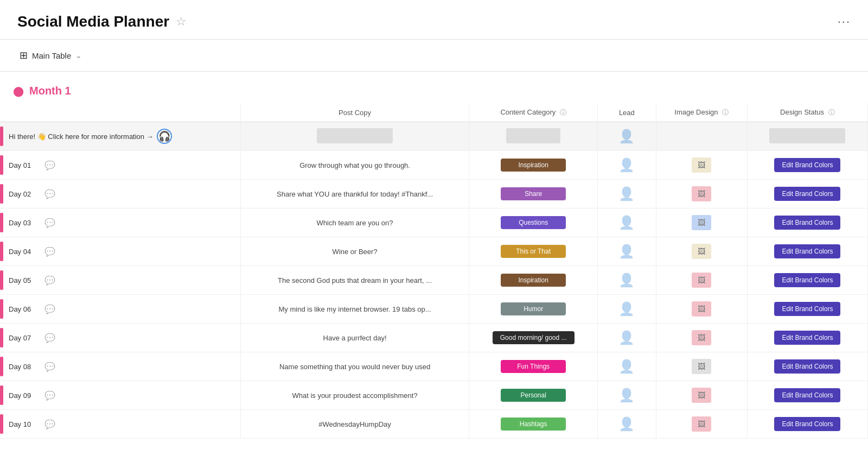 Image resolution: width=868 pixels, height=449 pixels. Describe the element at coordinates (434, 91) in the screenshot. I see `group-header: ⬤ Month 1` at that location.